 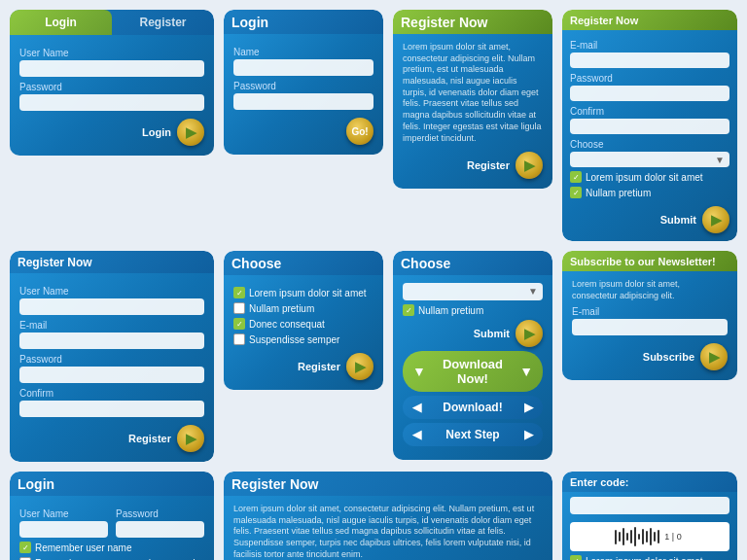 What do you see at coordinates (112, 103) in the screenshot?
I see `password-input` at bounding box center [112, 103].